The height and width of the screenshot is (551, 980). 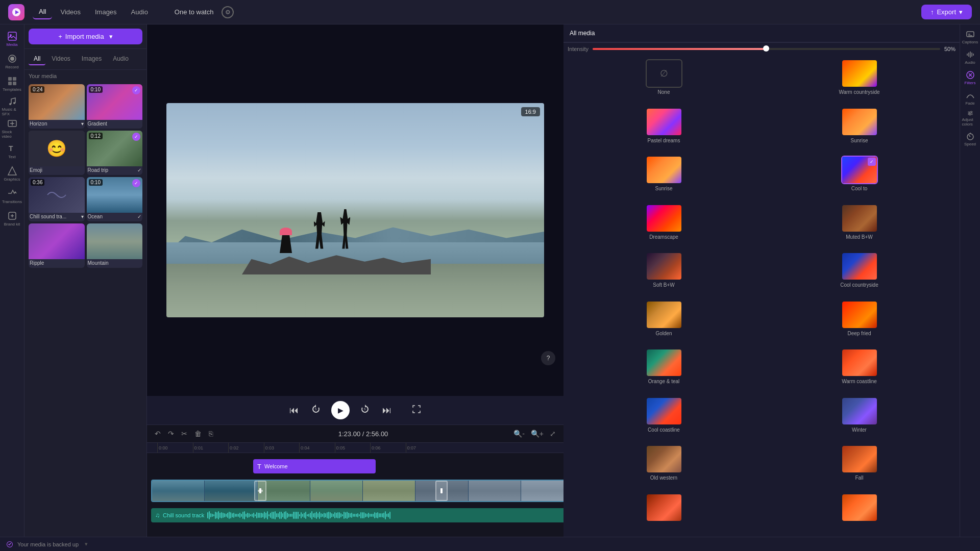 What do you see at coordinates (12, 151) in the screenshot?
I see `sidebar-item-text: T Text` at bounding box center [12, 151].